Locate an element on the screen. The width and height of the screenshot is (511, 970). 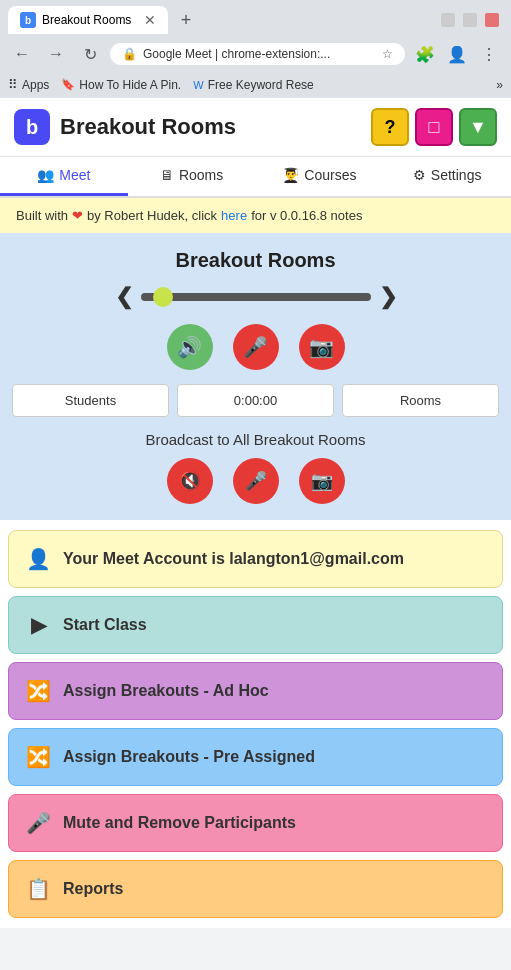
account-button: 👤 Your Meet Account is lalangton1@gmail.… is located at coordinates (256, 559).